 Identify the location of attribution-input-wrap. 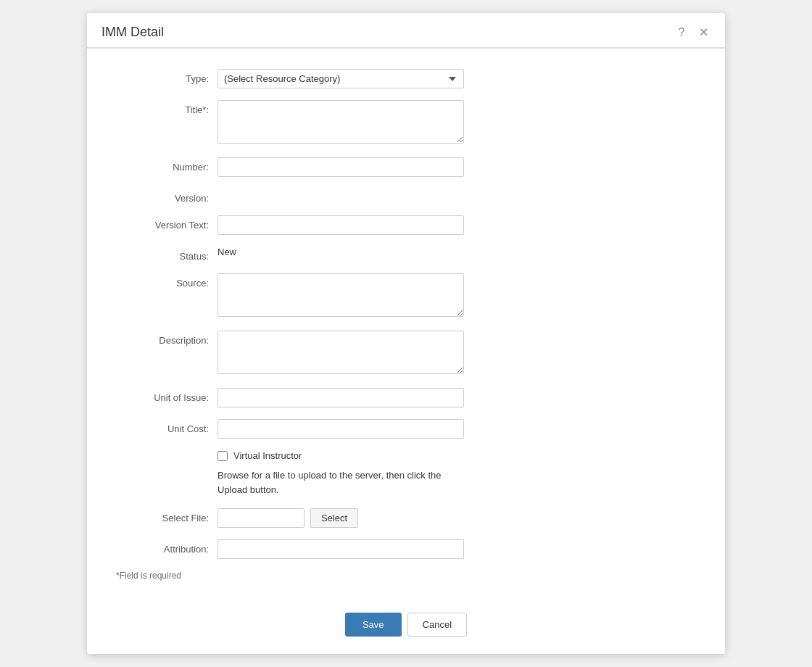
(341, 550).